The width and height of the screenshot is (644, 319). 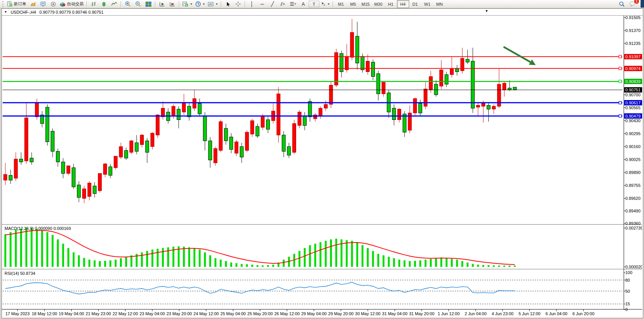 I want to click on line-chart-mode-button, so click(x=114, y=4).